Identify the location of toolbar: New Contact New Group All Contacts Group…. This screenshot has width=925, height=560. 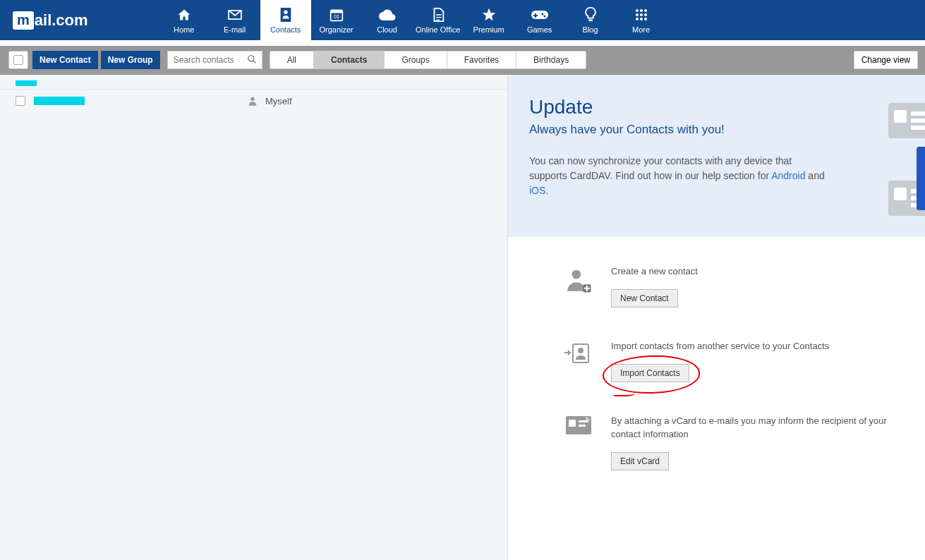
(463, 61).